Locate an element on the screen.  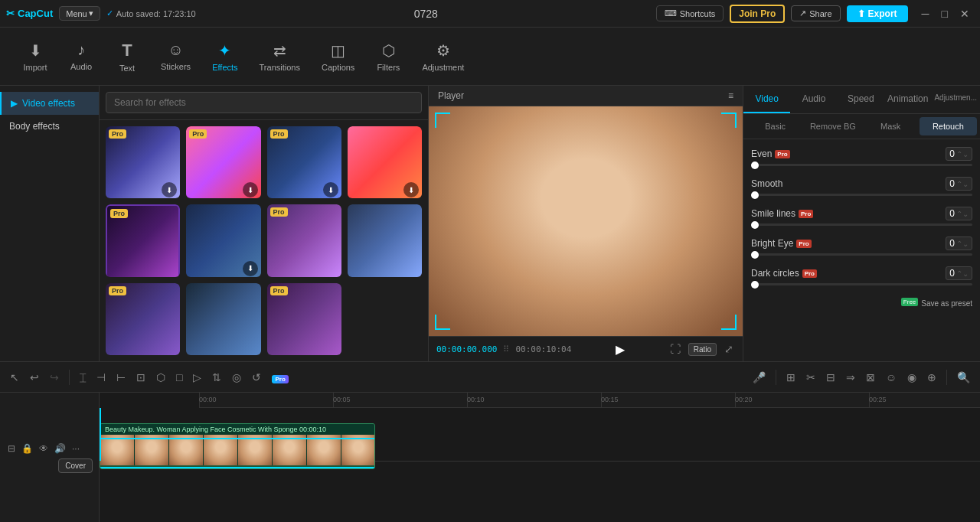
mirror-button: ⇅ is located at coordinates (217, 377).